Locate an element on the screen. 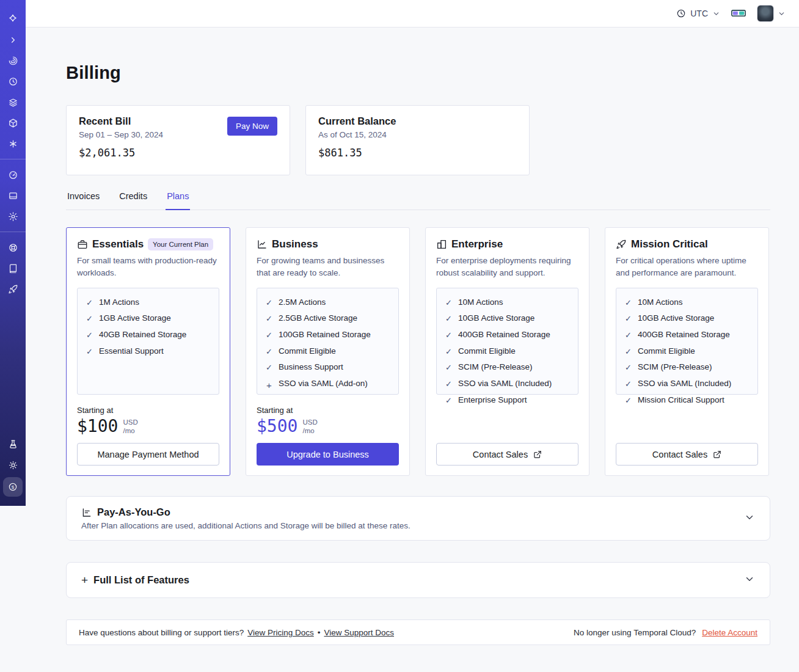 The image size is (799, 672). pay-as-you-go-accordion: Pay-As-You-Go After Plan allocations are… is located at coordinates (418, 518).